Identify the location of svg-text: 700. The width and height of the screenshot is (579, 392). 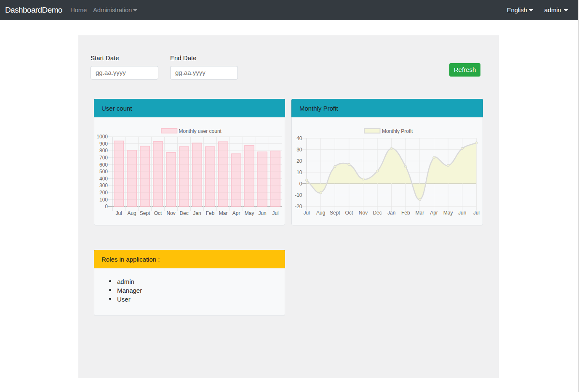
(104, 158).